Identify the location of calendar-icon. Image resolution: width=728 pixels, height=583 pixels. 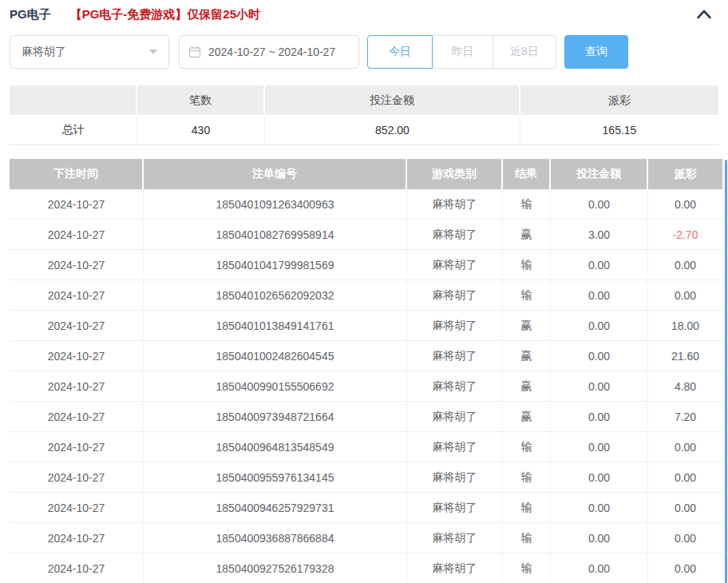
(195, 52).